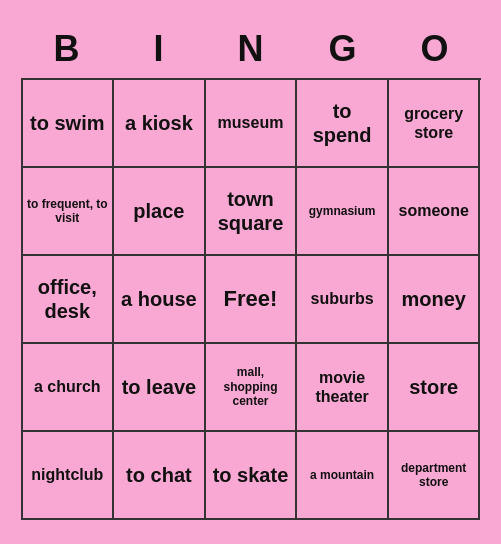 The width and height of the screenshot is (501, 544). What do you see at coordinates (69, 300) in the screenshot?
I see `bingo-cell-10: office, desk` at bounding box center [69, 300].